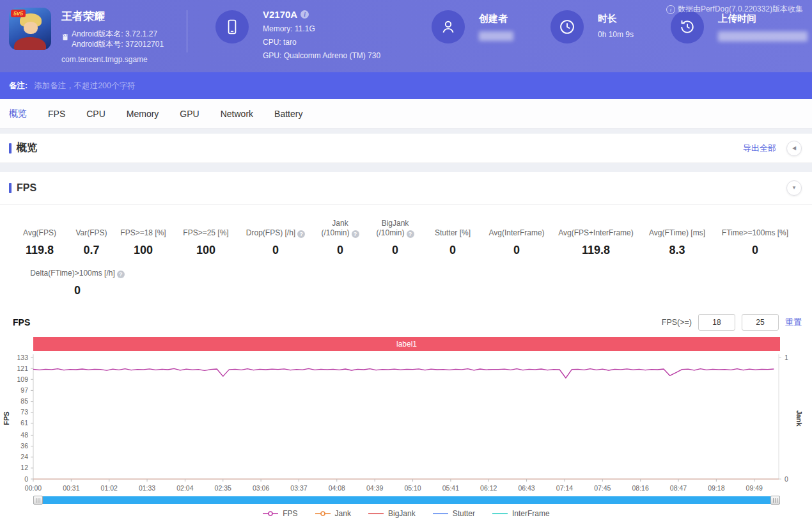 This screenshot has height=527, width=812. What do you see at coordinates (40, 243) in the screenshot?
I see `metric-avg-fps-: Avg(FPS)119.8` at bounding box center [40, 243].